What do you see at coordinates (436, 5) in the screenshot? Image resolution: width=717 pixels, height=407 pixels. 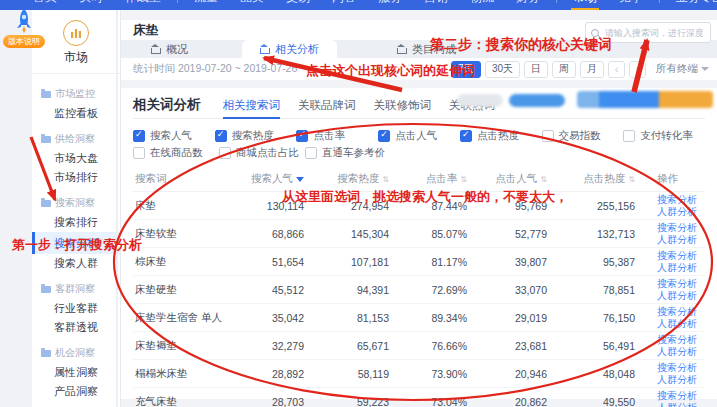 I see `nav-item: 营销` at bounding box center [436, 5].